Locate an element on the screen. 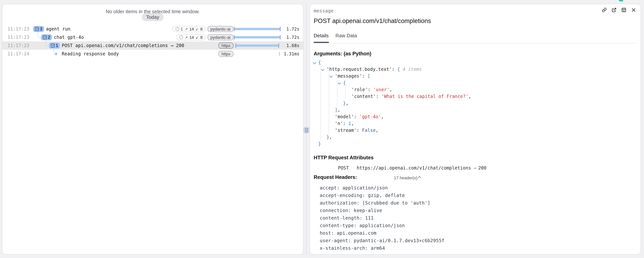  json-tree-line: ], is located at coordinates (392, 110).